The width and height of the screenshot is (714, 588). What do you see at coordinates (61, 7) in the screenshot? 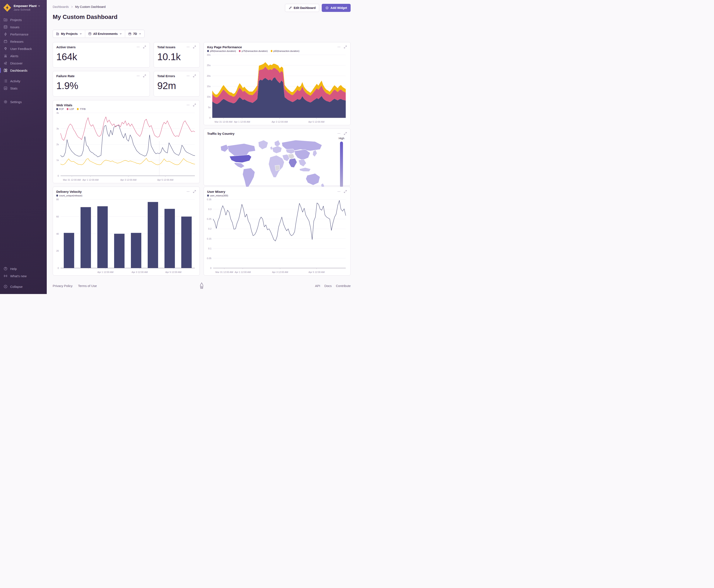
I see `breadcrumb-dashboards-link: Dashboards` at bounding box center [61, 7].